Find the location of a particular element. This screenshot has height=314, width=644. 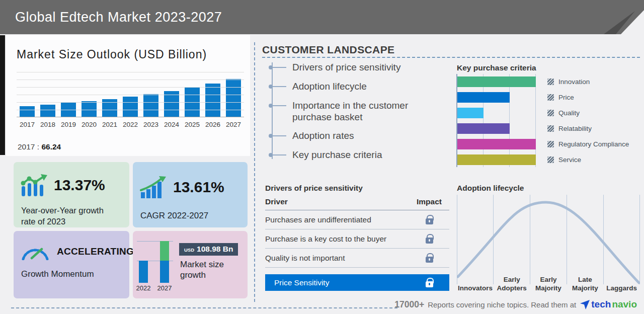

left-accent-bar is located at coordinates (3, 95).